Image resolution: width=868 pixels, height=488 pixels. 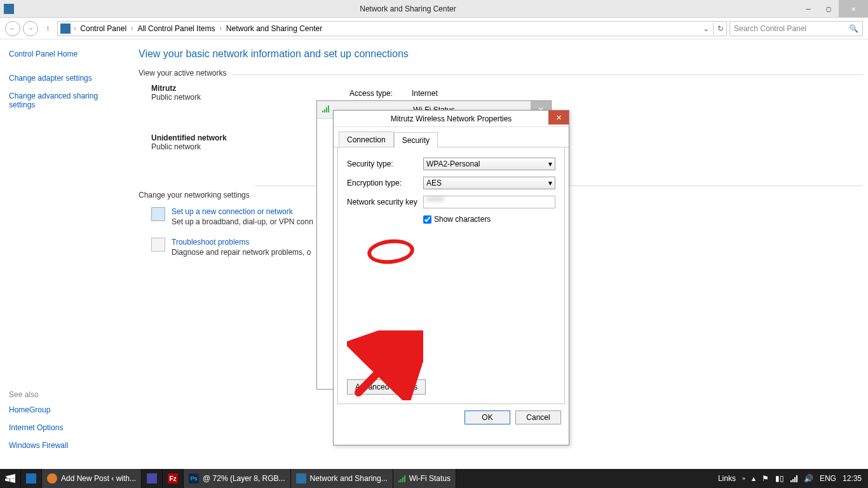 What do you see at coordinates (67, 54) in the screenshot?
I see `sidebar-home: Control Panel Home` at bounding box center [67, 54].